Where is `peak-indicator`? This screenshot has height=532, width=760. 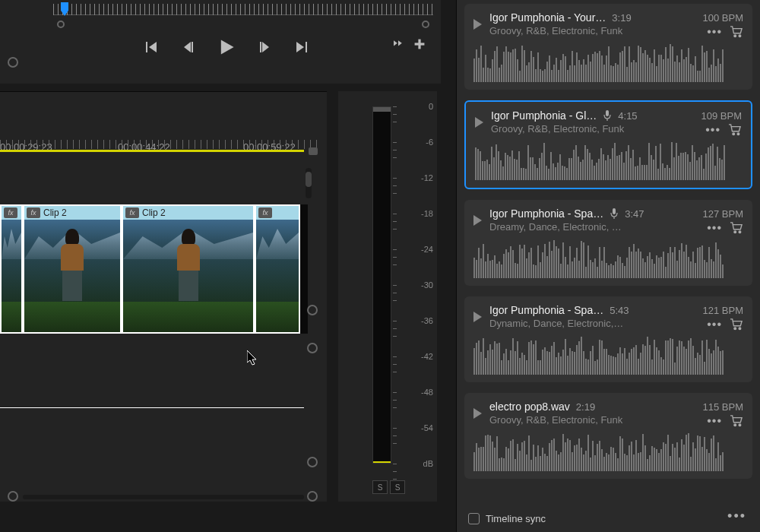 peak-indicator is located at coordinates (382, 109).